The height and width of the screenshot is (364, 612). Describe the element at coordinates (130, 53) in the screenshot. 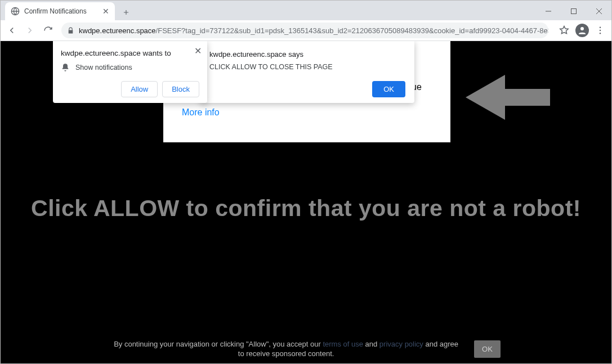

I see `permission-origin-text: kwdpe.ectureenc.space wants to` at that location.